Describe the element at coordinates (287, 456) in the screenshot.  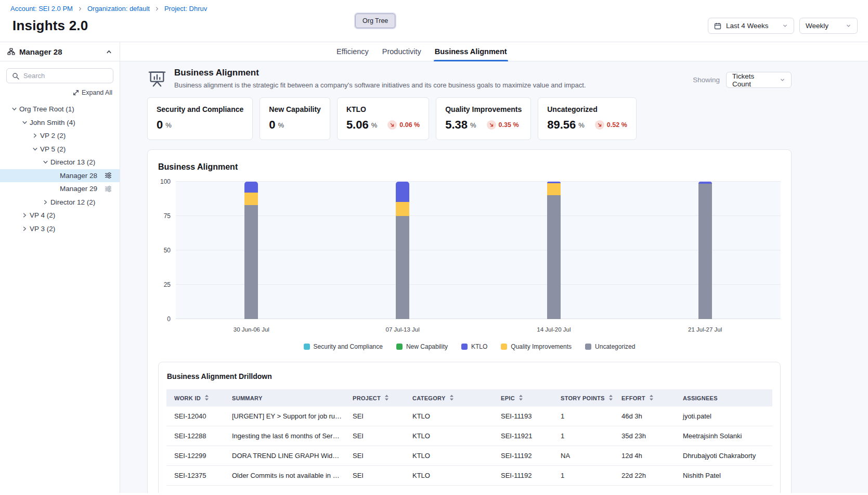
I see `table-cell: DORA TREND LINE GRAPH Widgets is n...` at that location.